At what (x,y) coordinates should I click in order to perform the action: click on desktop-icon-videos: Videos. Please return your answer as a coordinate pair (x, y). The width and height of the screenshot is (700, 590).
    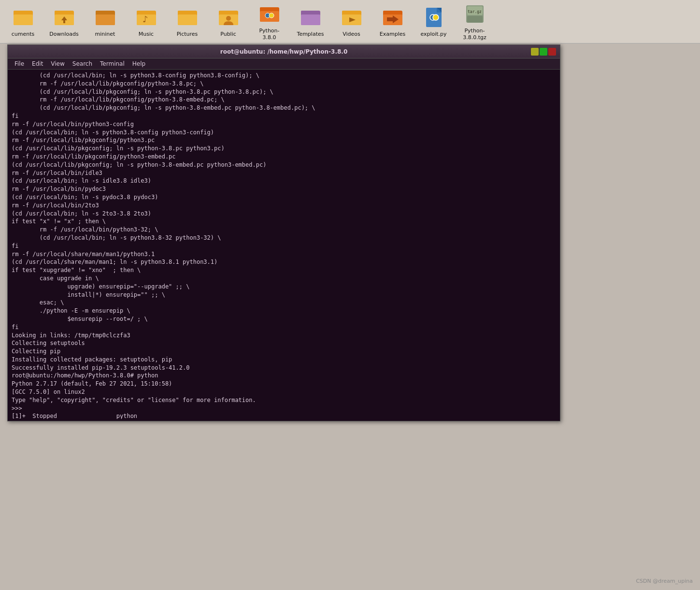
    Looking at the image, I should click on (352, 21).